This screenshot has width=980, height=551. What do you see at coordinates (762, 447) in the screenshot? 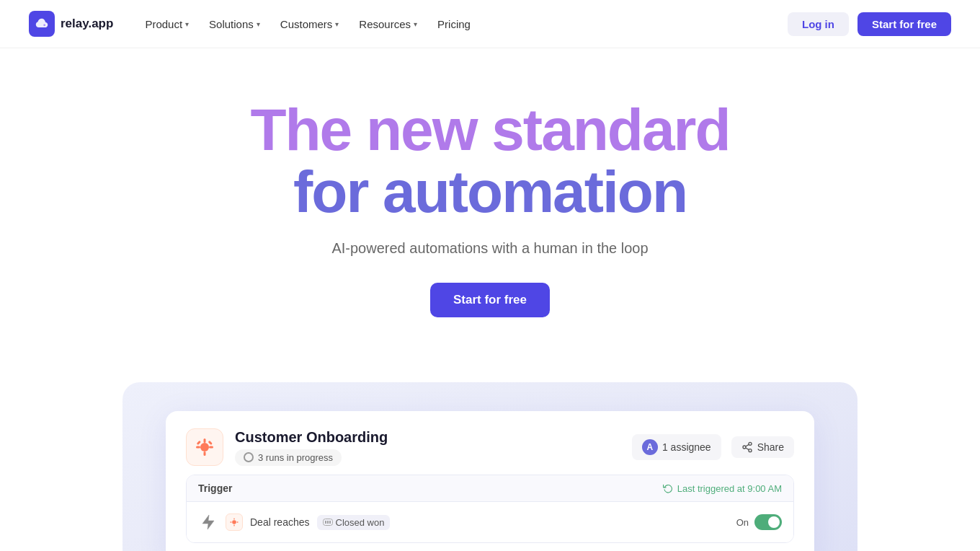
I see `share-button: Share` at bounding box center [762, 447].